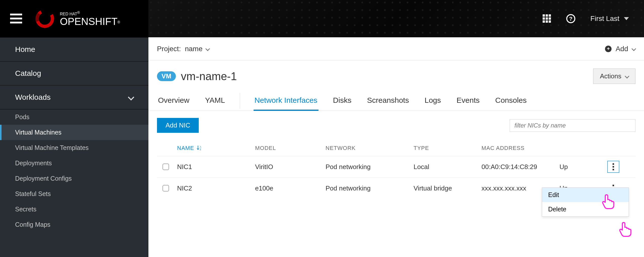  What do you see at coordinates (396, 101) in the screenshot?
I see `tabs: Overview YAML Network Interfaces Disks S…` at bounding box center [396, 101].